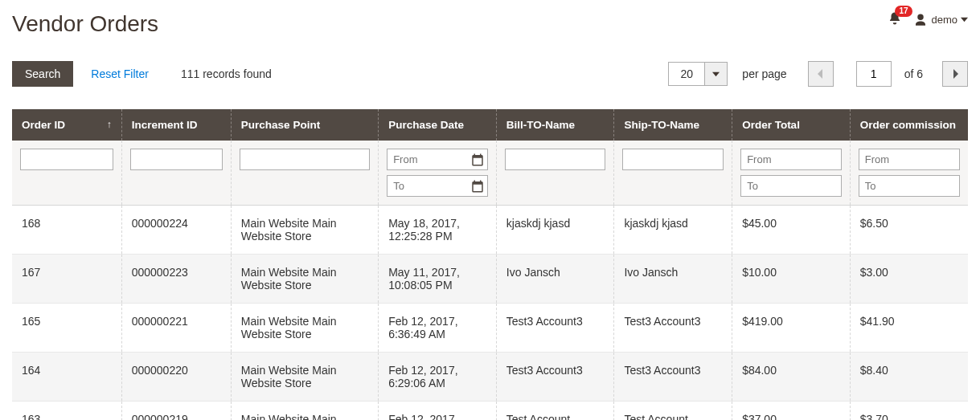 The height and width of the screenshot is (420, 980). I want to click on cell-increment-id: 000000221, so click(176, 328).